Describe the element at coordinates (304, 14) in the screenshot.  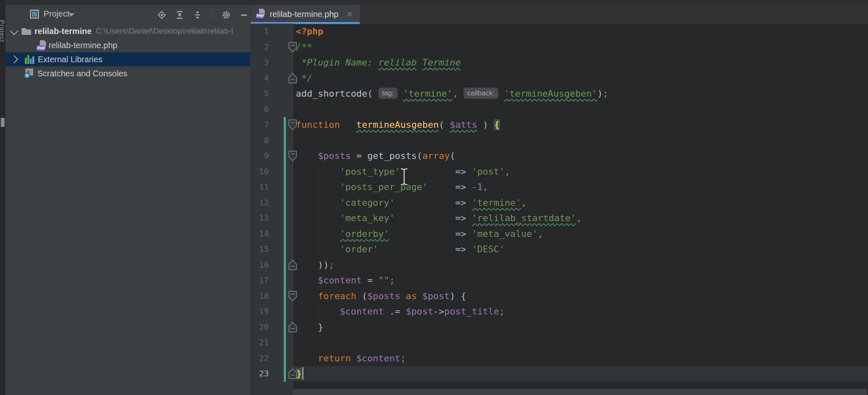
I see `tab-label: relilab-termine.php` at that location.